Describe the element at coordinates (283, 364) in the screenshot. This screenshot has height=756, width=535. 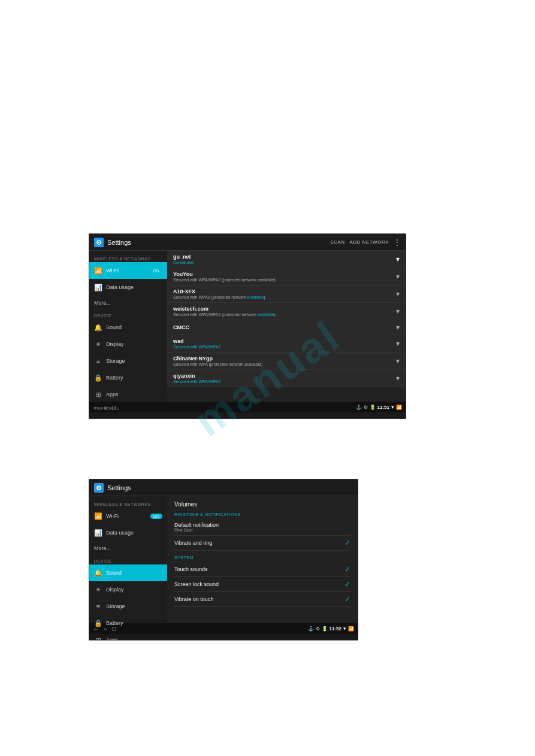
I see `network-status: Secured with WPA (protected network avai…` at that location.